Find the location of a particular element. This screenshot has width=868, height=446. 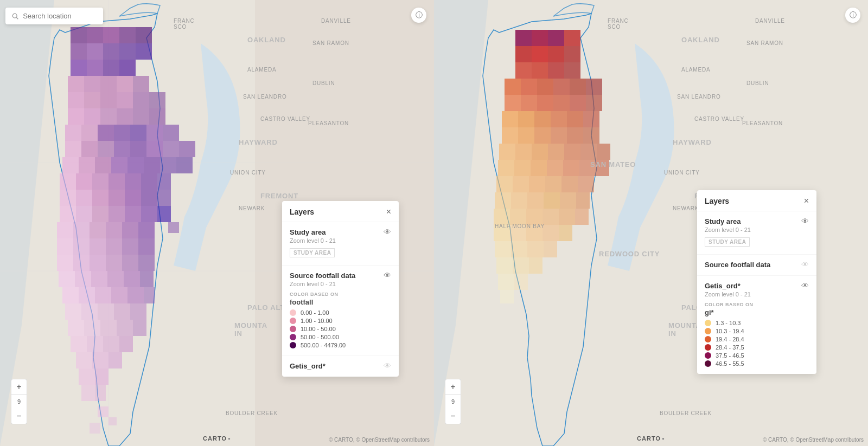

right-layer-footfall-visibility: 👁 is located at coordinates (805, 264).